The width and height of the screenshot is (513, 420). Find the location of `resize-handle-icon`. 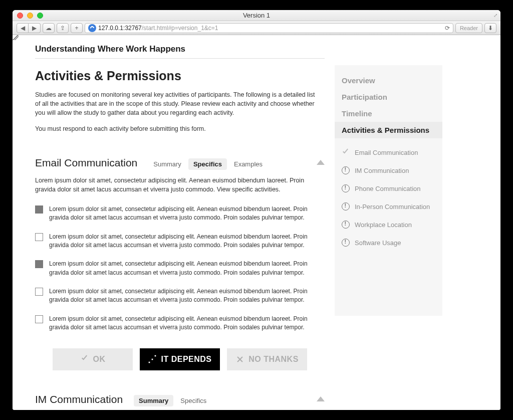

resize-handle-icon is located at coordinates (16, 38).